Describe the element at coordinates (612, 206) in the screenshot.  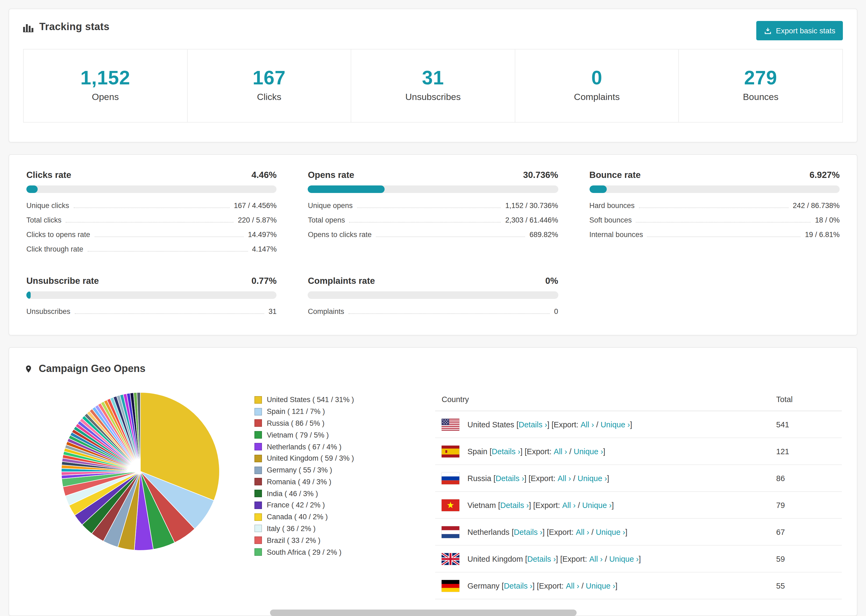
I see `metric-label: Hard bounces` at that location.